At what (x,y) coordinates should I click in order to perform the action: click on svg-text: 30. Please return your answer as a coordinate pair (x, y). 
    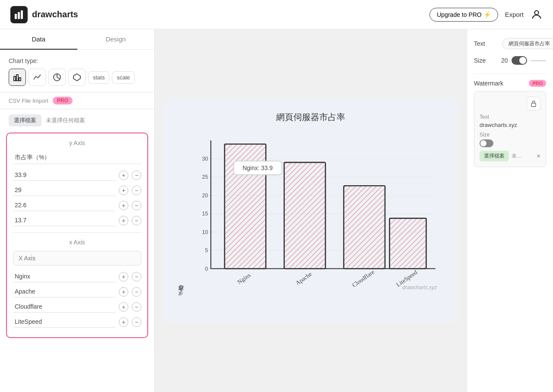
    Looking at the image, I should click on (205, 159).